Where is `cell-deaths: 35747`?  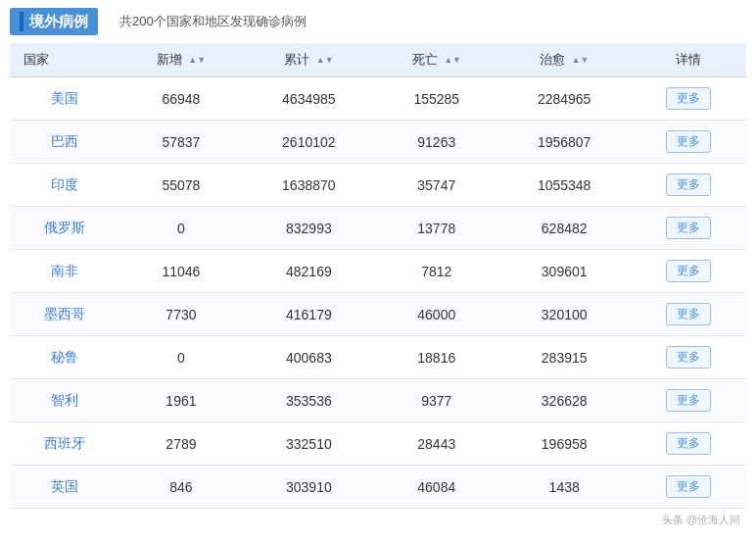
cell-deaths: 35747 is located at coordinates (437, 185).